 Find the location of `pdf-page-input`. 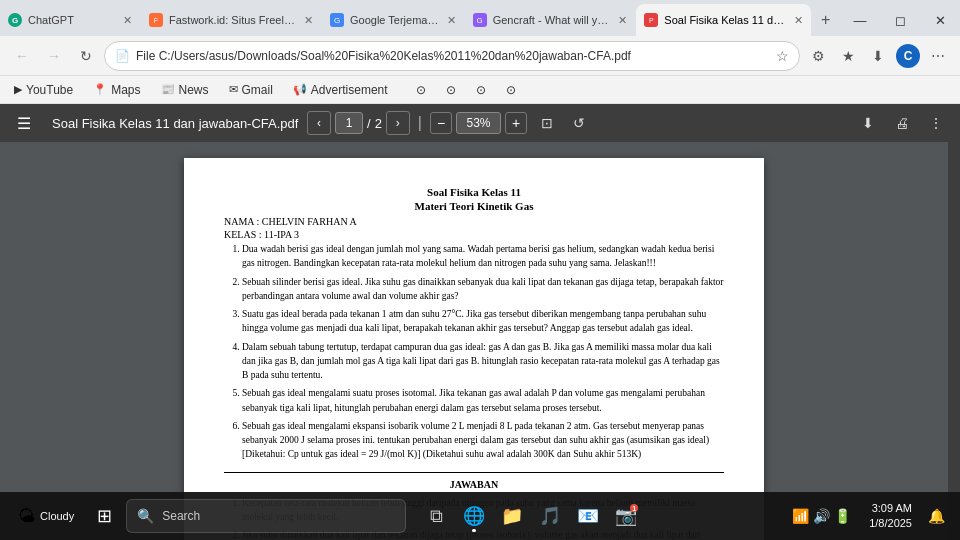

pdf-page-input is located at coordinates (349, 123).